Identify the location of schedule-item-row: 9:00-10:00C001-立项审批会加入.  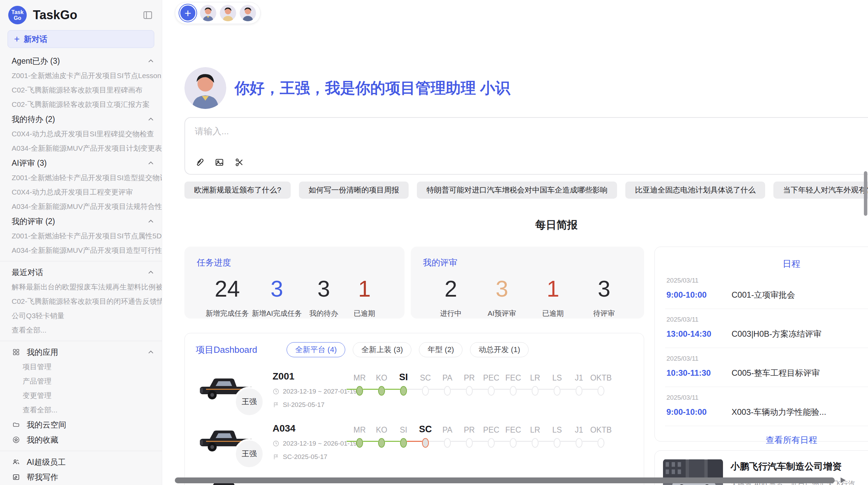
(767, 295).